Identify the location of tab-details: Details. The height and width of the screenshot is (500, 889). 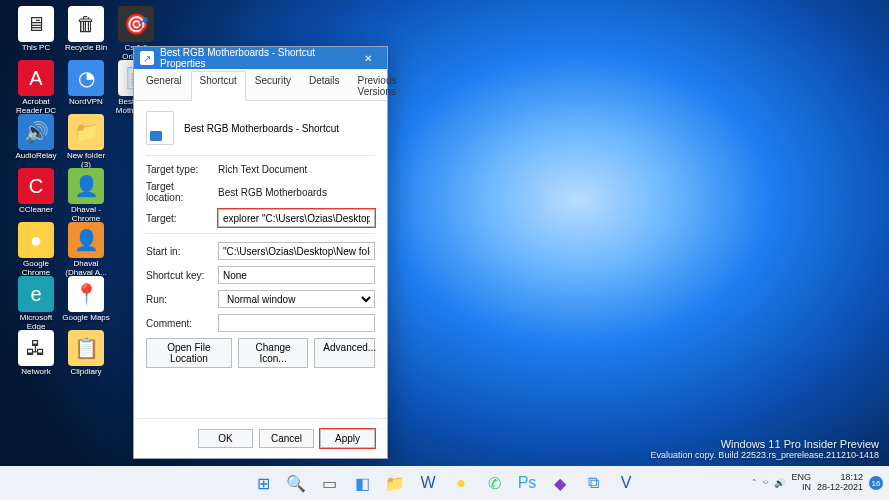
(324, 86).